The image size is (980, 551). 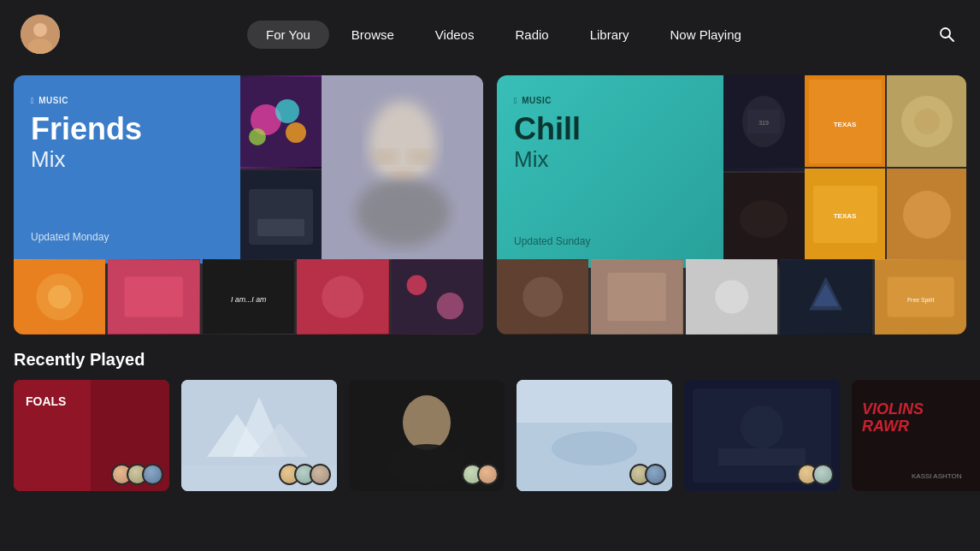 I want to click on rp-item-1: FOALS, so click(x=92, y=435).